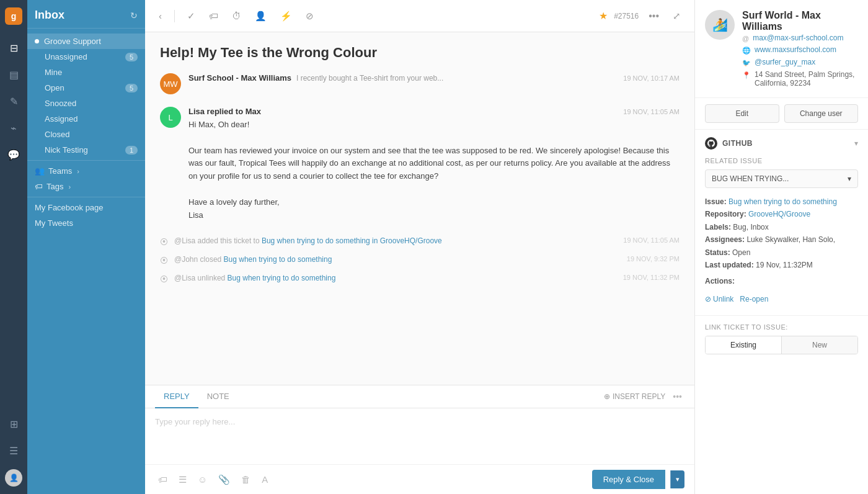 The image size is (868, 494). Describe the element at coordinates (224, 480) in the screenshot. I see `reply-attach-btn: 📎` at that location.